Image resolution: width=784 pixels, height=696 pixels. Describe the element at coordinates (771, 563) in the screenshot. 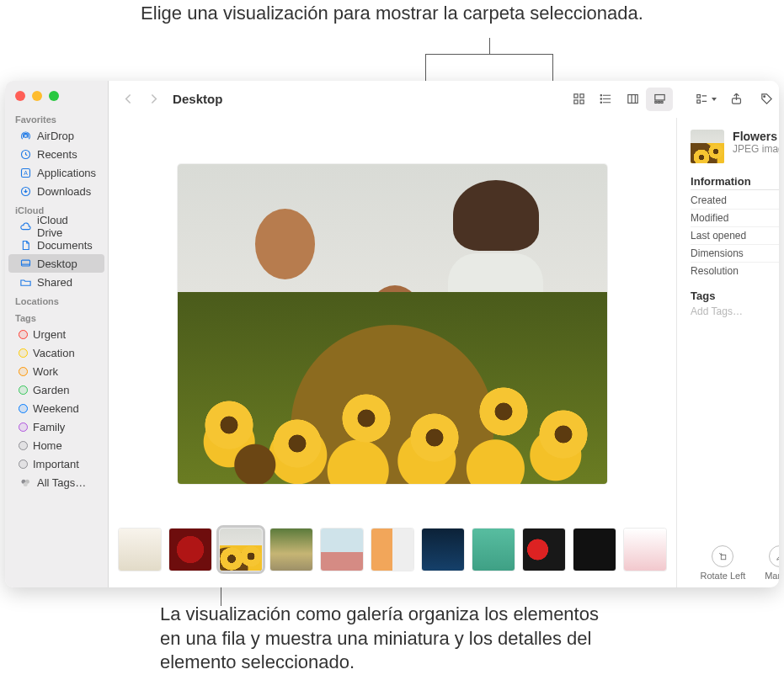

I see `markup-button: Markup` at that location.